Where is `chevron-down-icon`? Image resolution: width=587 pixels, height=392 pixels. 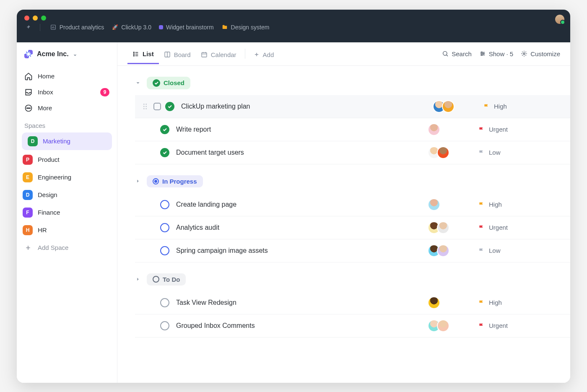 chevron-down-icon is located at coordinates (138, 83).